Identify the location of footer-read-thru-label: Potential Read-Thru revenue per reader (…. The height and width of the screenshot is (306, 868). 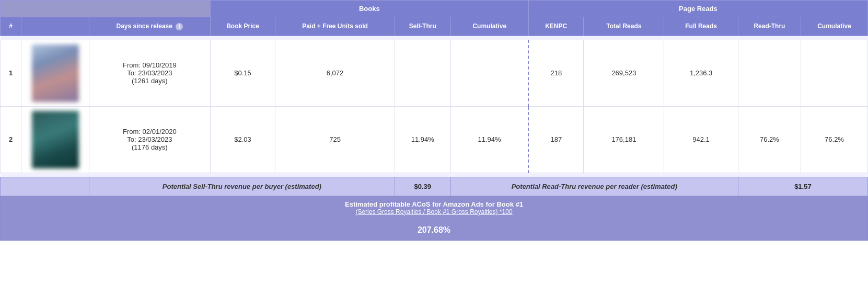
(594, 186).